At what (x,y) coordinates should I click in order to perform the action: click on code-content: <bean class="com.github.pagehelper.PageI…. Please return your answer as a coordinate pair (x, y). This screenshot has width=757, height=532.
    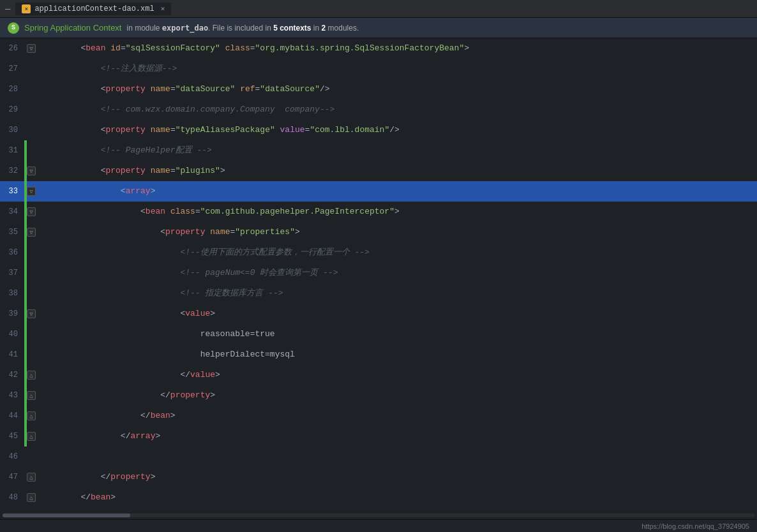
    Looking at the image, I should click on (398, 212).